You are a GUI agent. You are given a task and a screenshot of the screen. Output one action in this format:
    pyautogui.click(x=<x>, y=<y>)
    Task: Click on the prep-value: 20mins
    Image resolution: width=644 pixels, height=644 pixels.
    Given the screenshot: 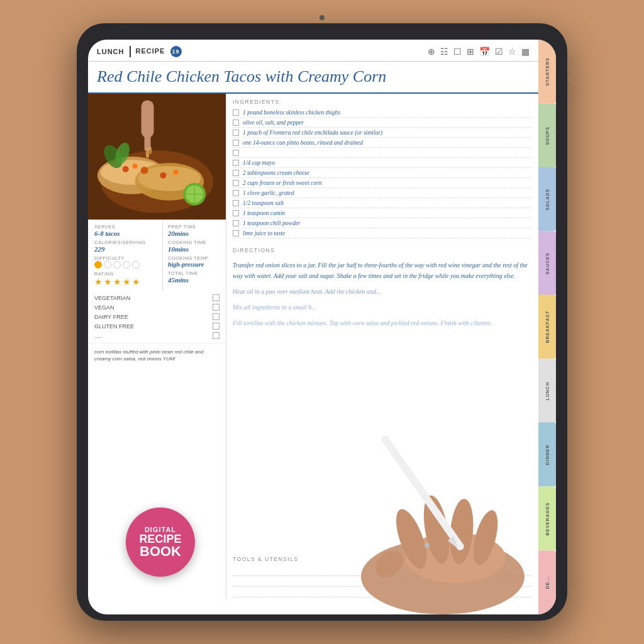 What is the action you would take?
    pyautogui.click(x=194, y=233)
    